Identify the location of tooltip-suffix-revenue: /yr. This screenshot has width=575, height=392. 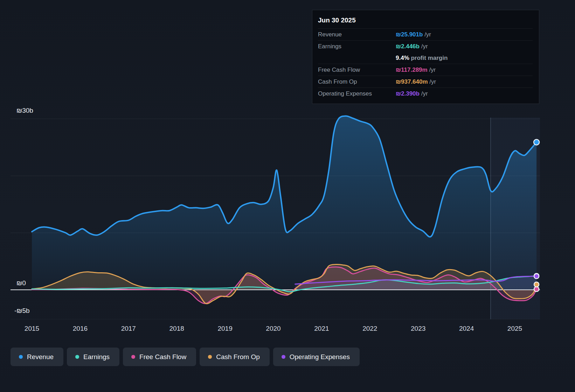
(427, 35).